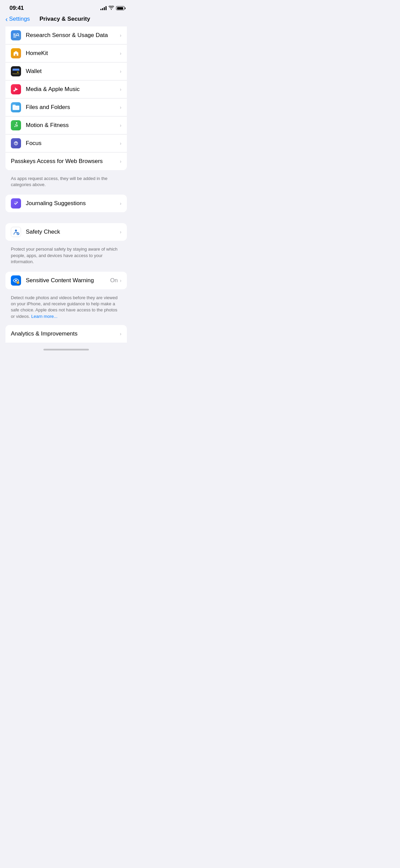 Image resolution: width=400 pixels, height=868 pixels. What do you see at coordinates (121, 232) in the screenshot?
I see `safety-chevron: ›` at bounding box center [121, 232].